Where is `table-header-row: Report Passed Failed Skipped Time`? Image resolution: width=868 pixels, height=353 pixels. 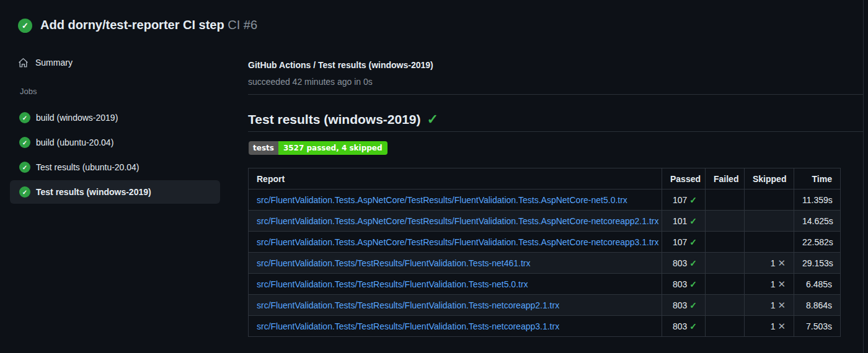 table-header-row: Report Passed Failed Skipped Time is located at coordinates (544, 179).